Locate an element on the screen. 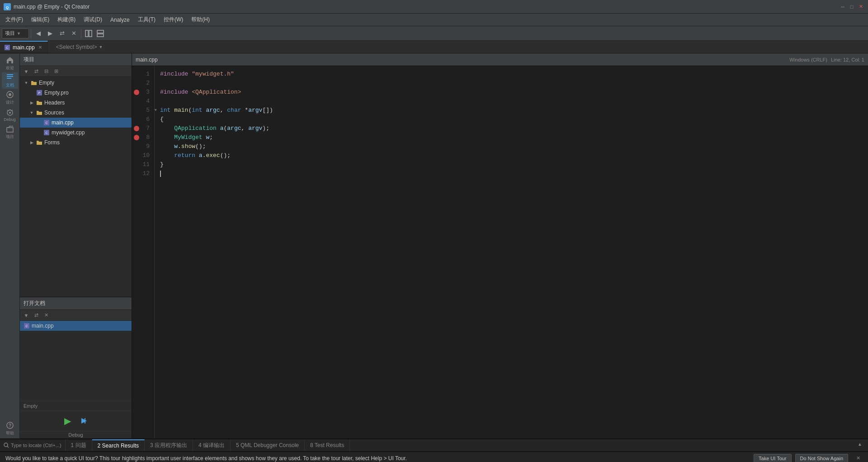 The image size is (868, 462). filter-button: ▼ is located at coordinates (26, 71).